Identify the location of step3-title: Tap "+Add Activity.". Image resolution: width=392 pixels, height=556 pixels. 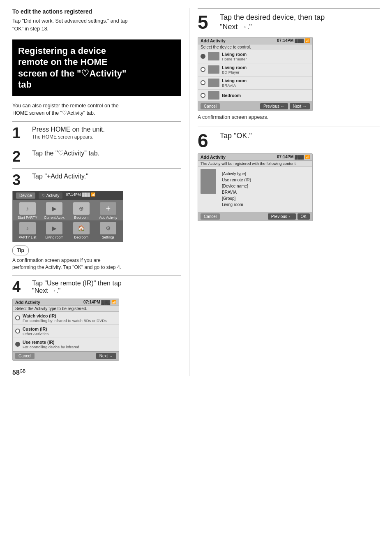
(106, 176).